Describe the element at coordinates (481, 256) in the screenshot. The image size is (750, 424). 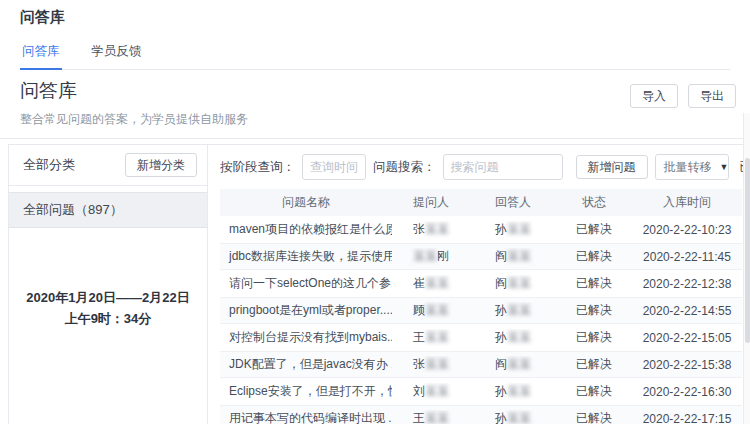
I see `table-row: jdbc数据库连接失败，提示使用......查看详情某某刚阎某某已解决2020-…` at that location.